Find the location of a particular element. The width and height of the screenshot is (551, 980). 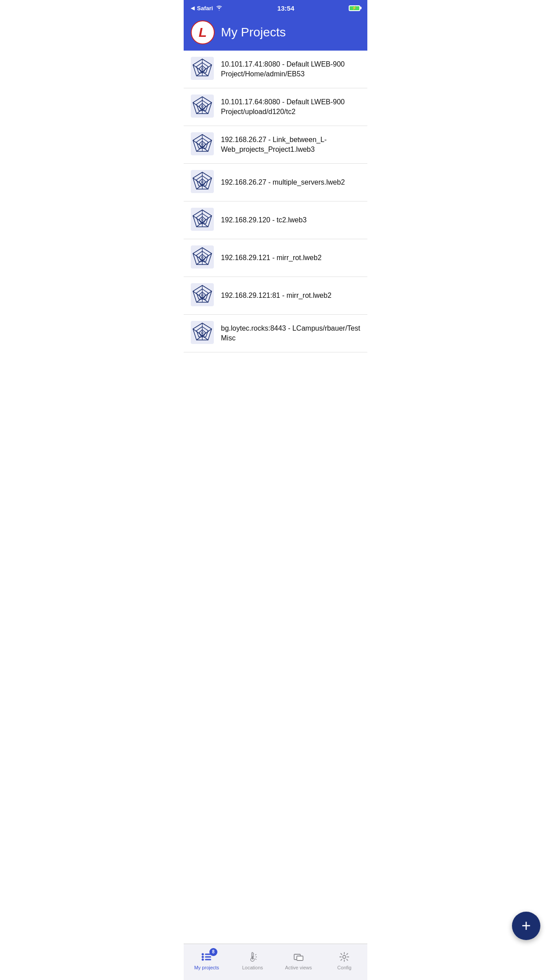

app-header: L My Projects is located at coordinates (276, 33).